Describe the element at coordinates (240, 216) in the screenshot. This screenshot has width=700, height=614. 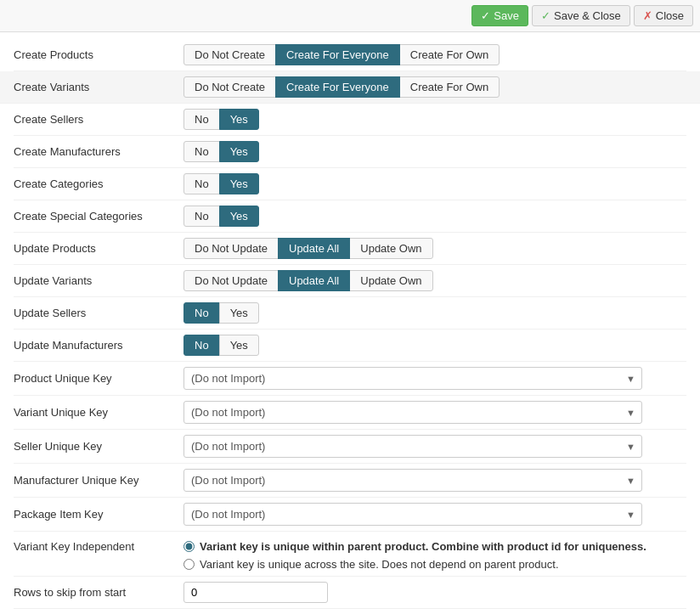
I see `create-special-categories-yes: Yes` at that location.